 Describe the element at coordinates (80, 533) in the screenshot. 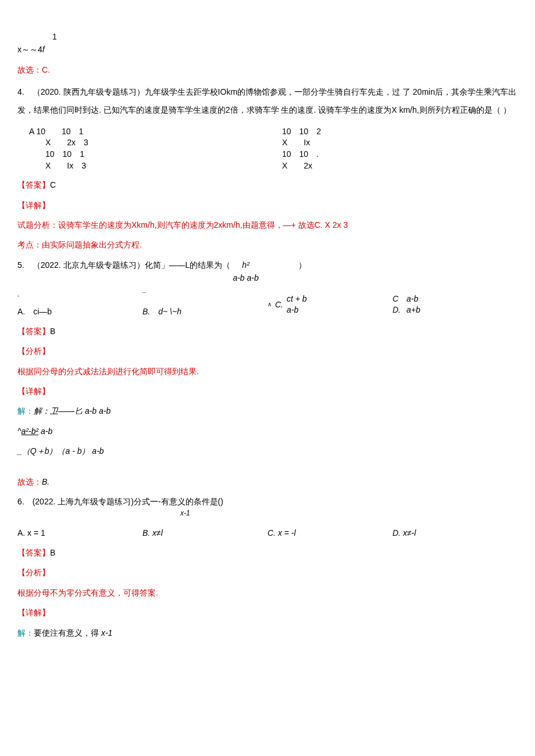

I see `q6-option-a: A. x = 1` at that location.